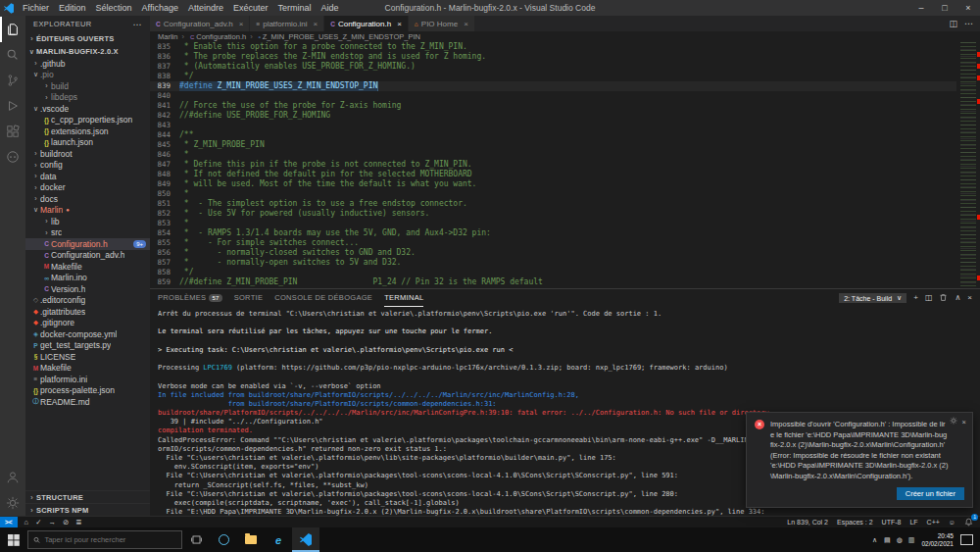  I want to click on tray-icon: ▤, so click(888, 539).